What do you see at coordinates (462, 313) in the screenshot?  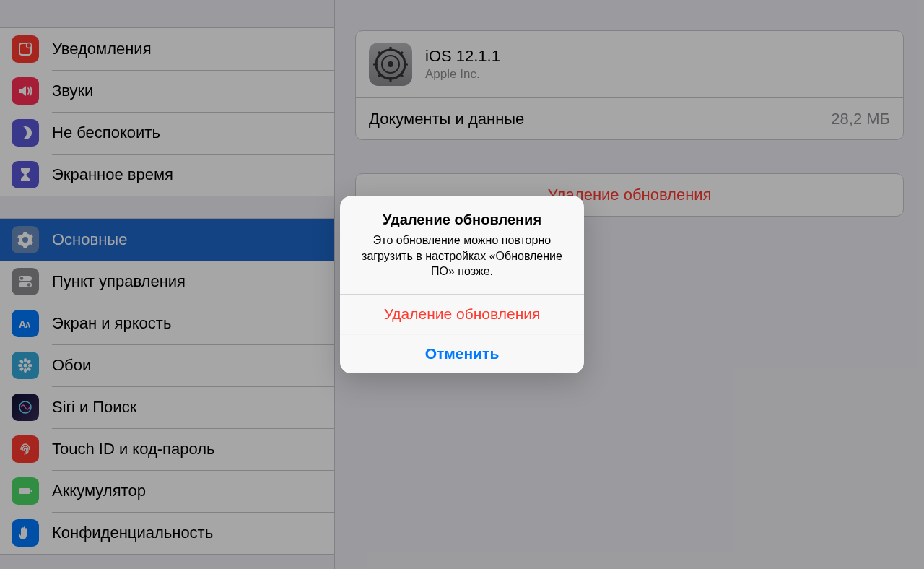 I see `alert-delete-button: Удаление обновления` at bounding box center [462, 313].